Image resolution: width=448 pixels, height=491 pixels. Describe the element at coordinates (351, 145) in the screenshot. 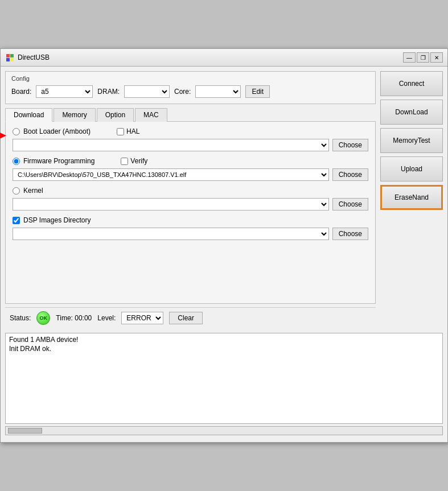

I see `bootloader-choose-button: Choose` at that location.